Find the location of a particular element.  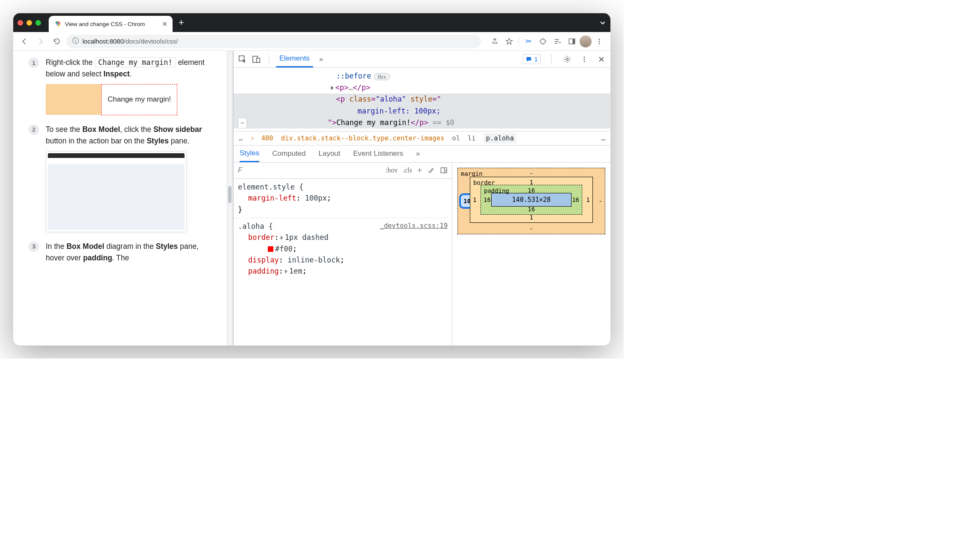

scissors-icon: ✂ is located at coordinates (528, 41).